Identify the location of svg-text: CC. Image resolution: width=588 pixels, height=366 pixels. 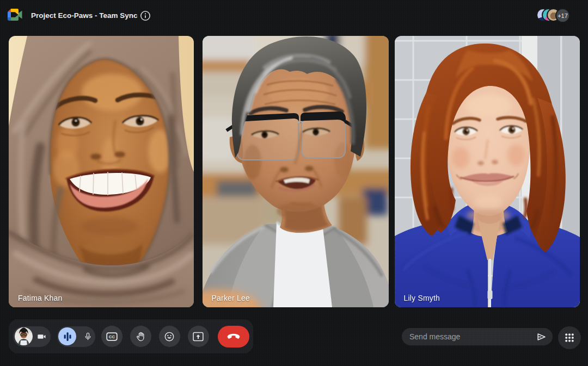
(112, 337).